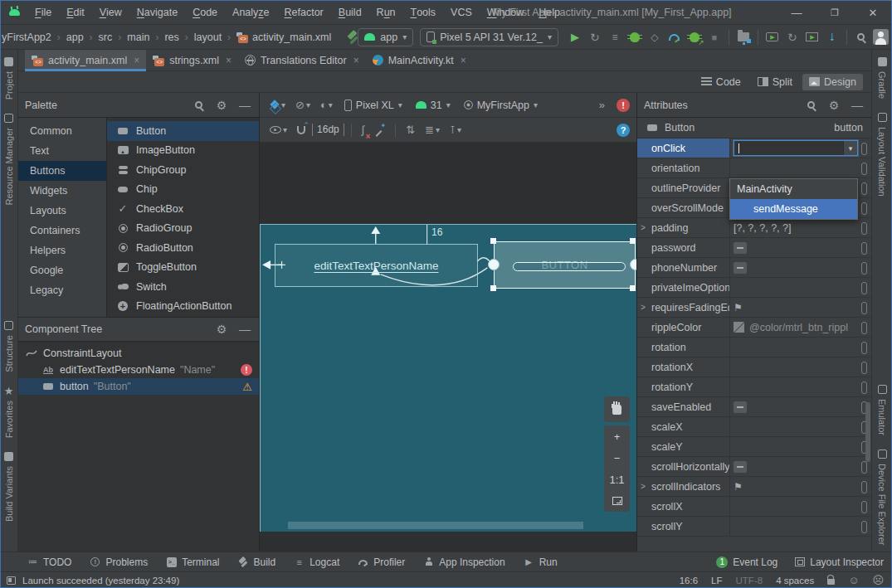  I want to click on breadcrumb-item-app: app, so click(75, 37).